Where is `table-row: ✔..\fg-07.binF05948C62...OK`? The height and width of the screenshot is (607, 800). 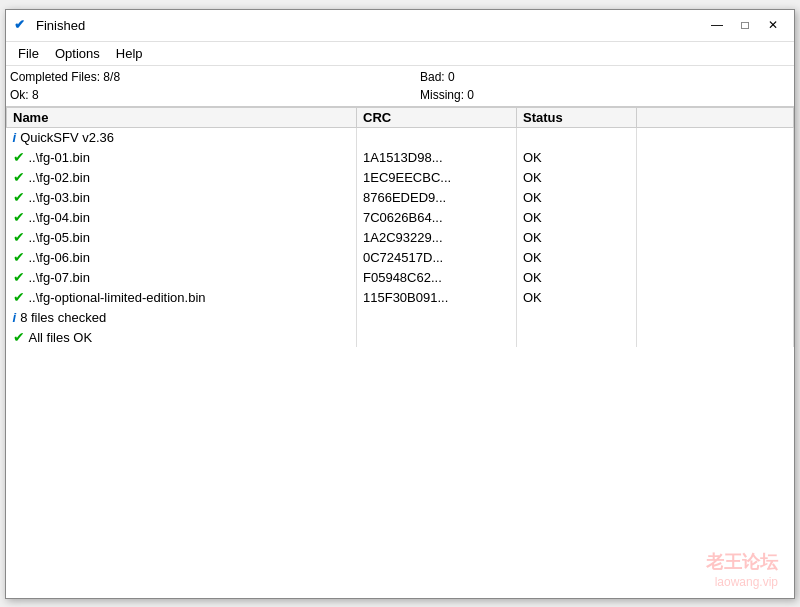
table-row: ✔..\fg-07.binF05948C62...OK is located at coordinates (400, 277).